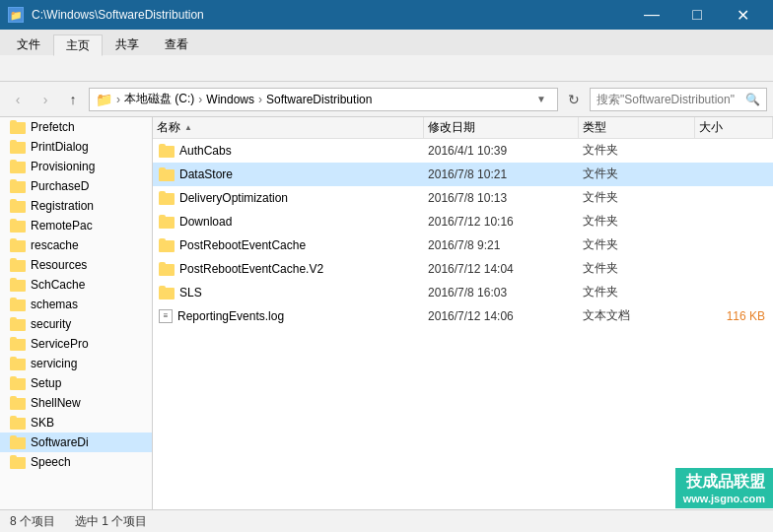 Image resolution: width=773 pixels, height=532 pixels. Describe the element at coordinates (734, 128) in the screenshot. I see `col-header-size: 大小` at that location.